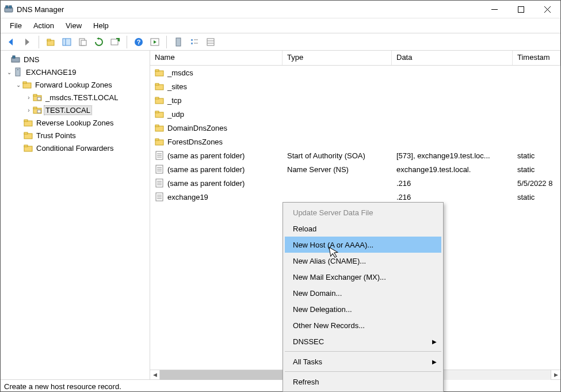 The width and height of the screenshot is (561, 392). I want to click on ctx-new-mx: New Mail Exchanger (MX)..., so click(363, 277).